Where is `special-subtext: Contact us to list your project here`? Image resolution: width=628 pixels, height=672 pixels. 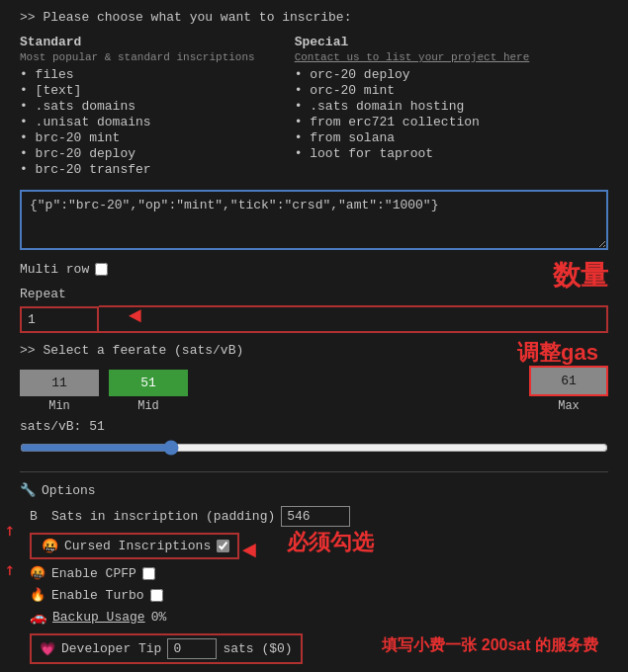
special-subtext: Contact us to list your project here is located at coordinates (412, 57).